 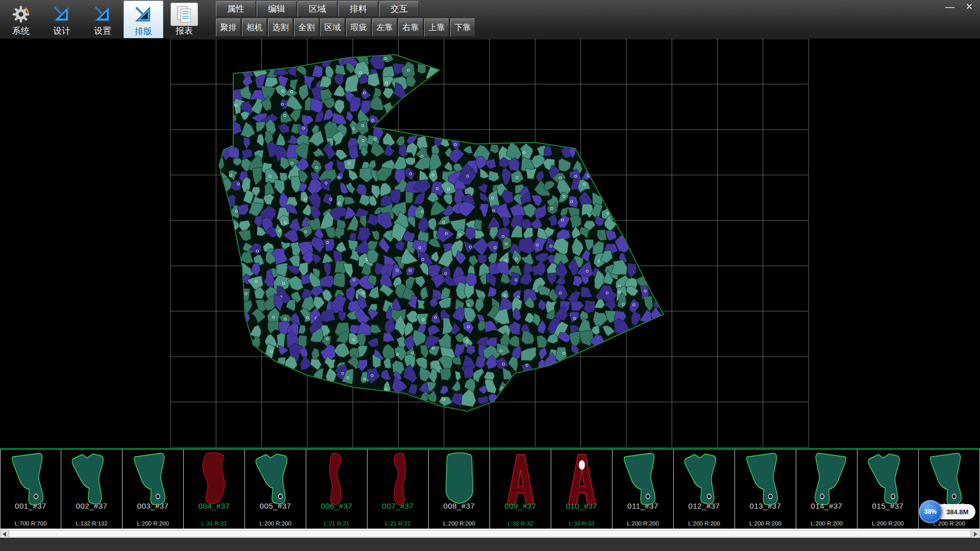 What do you see at coordinates (62, 14) in the screenshot?
I see `design-icon` at bounding box center [62, 14].